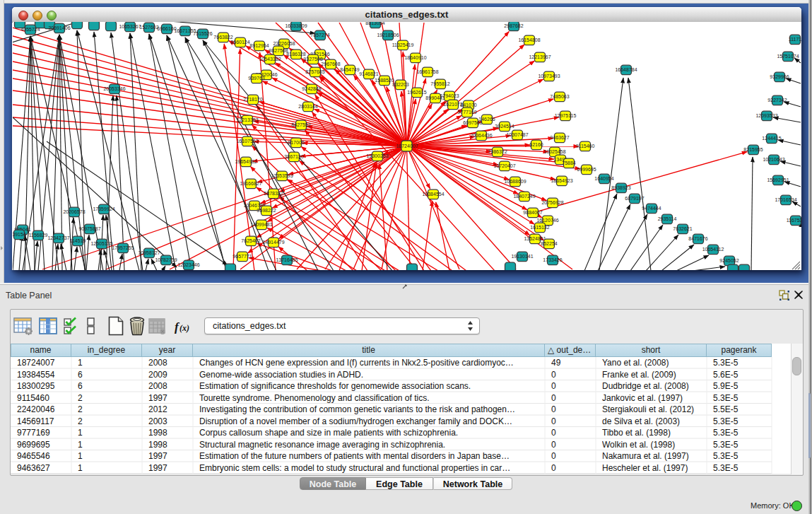 The height and width of the screenshot is (514, 812). I want to click on svg-text: 3867130, so click(294, 157).